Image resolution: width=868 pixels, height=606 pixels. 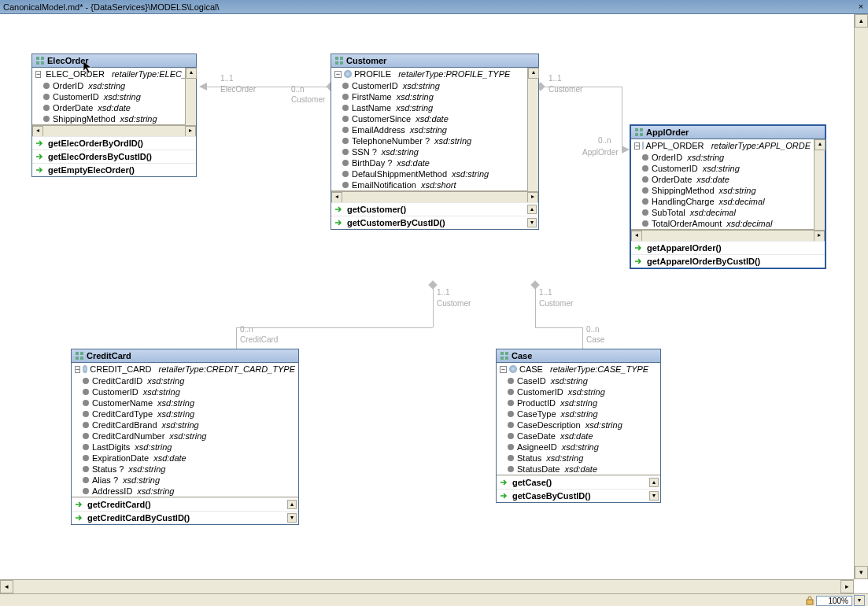 I want to click on attribute-row: CustomerNamexsd:string, so click(x=185, y=403).